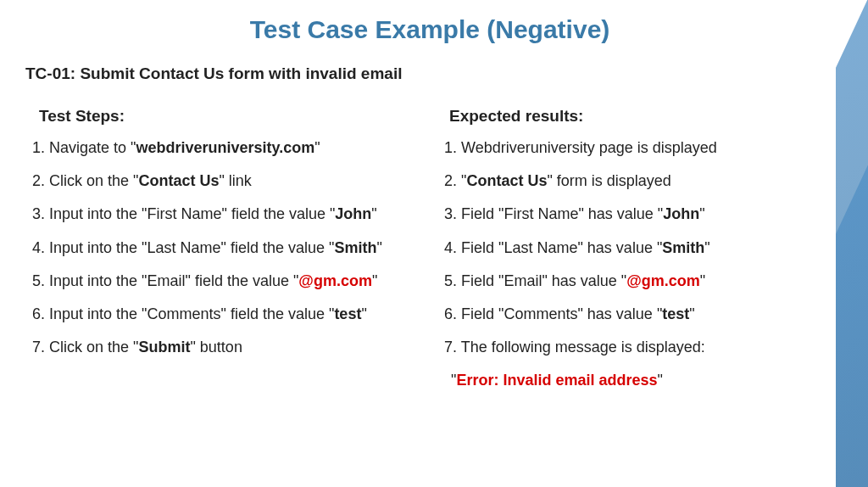 The height and width of the screenshot is (487, 868). What do you see at coordinates (536, 281) in the screenshot?
I see `result-5-pre: 5. Field "Email" has value "` at bounding box center [536, 281].